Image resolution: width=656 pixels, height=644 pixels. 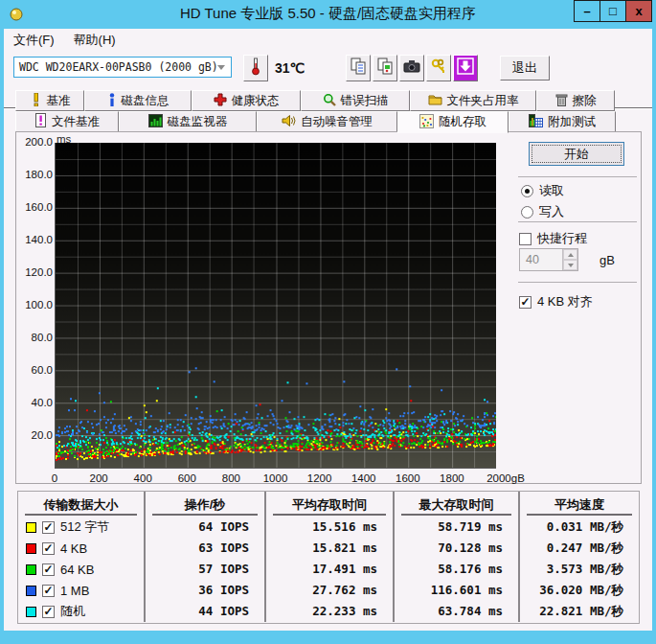 I want to click on folder-icon, so click(x=435, y=101).